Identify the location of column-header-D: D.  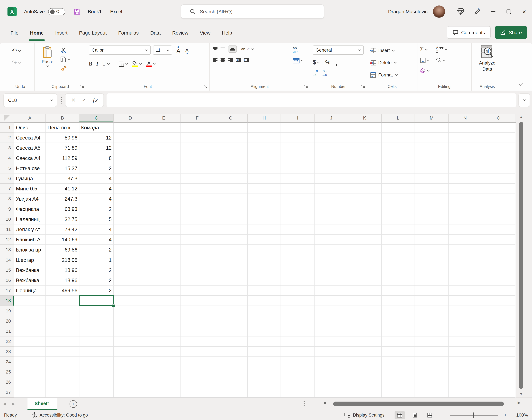
(130, 118).